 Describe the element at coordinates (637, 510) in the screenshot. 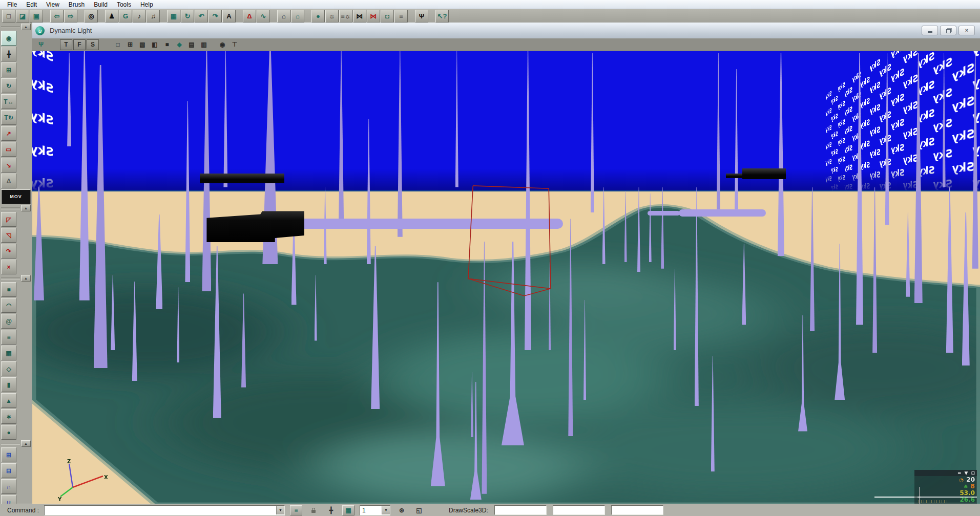

I see `drawscale3d-z-input` at that location.